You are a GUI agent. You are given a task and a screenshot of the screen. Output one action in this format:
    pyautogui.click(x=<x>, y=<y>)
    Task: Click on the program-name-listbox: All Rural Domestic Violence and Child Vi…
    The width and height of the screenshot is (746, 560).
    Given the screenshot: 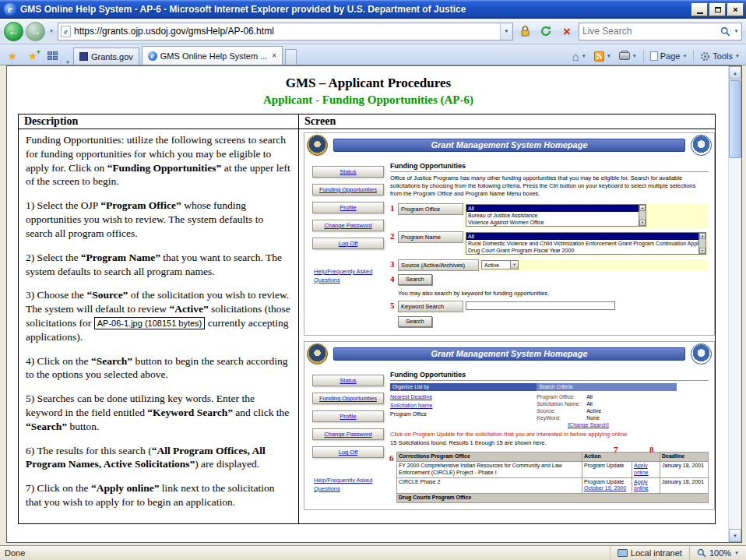 What is the action you would take?
    pyautogui.click(x=586, y=243)
    